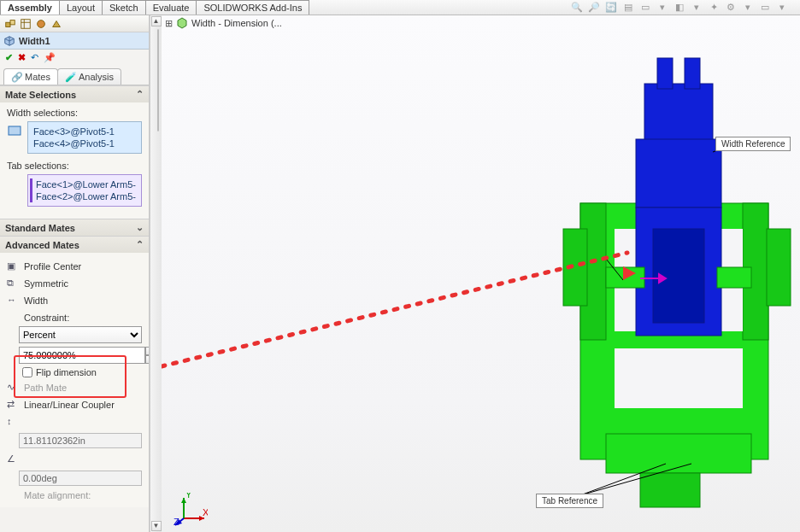 This screenshot has height=532, width=800. I want to click on flip-dimension-label: Flip dimension, so click(67, 372).